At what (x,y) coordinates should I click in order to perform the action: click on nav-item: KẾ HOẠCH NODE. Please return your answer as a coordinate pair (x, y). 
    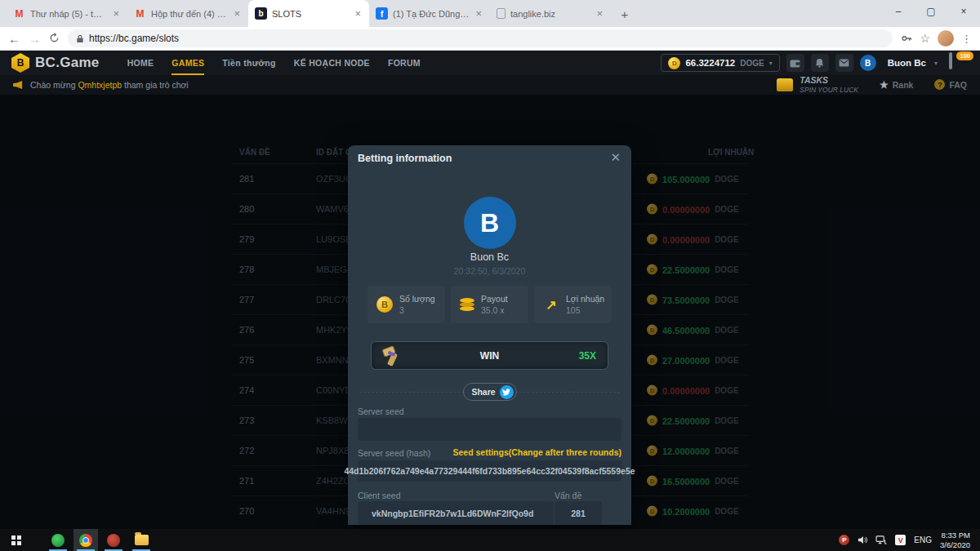
    Looking at the image, I should click on (332, 63).